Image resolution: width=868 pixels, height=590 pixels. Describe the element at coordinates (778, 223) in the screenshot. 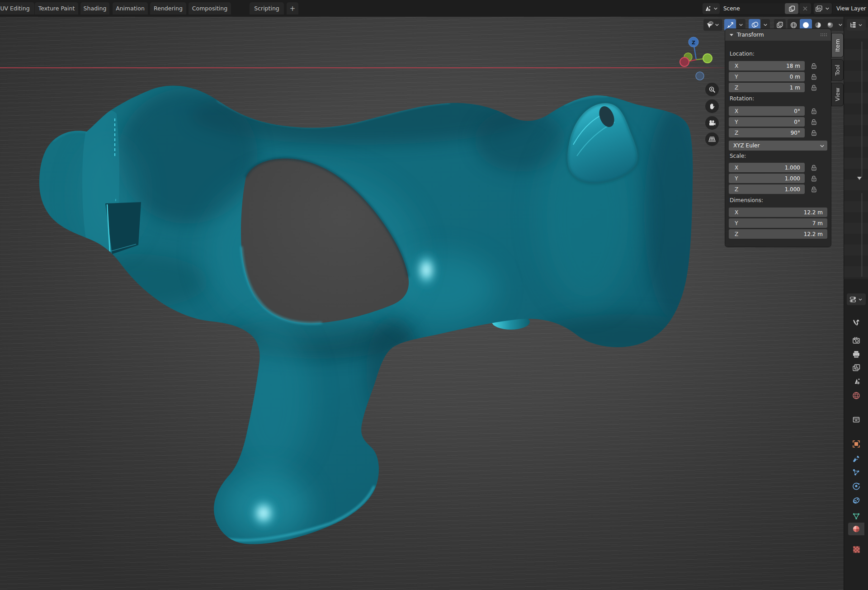

I see `dimension-y-field: Y7 m` at that location.